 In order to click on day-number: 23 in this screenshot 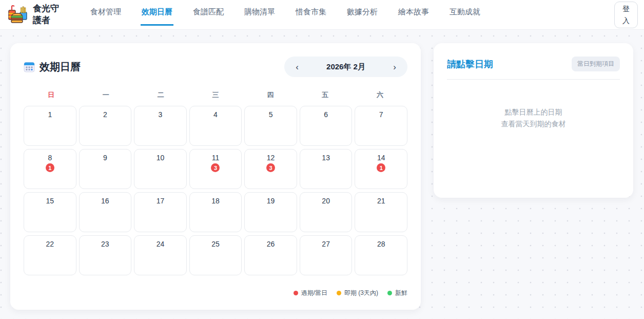, I will do `click(106, 244)`.